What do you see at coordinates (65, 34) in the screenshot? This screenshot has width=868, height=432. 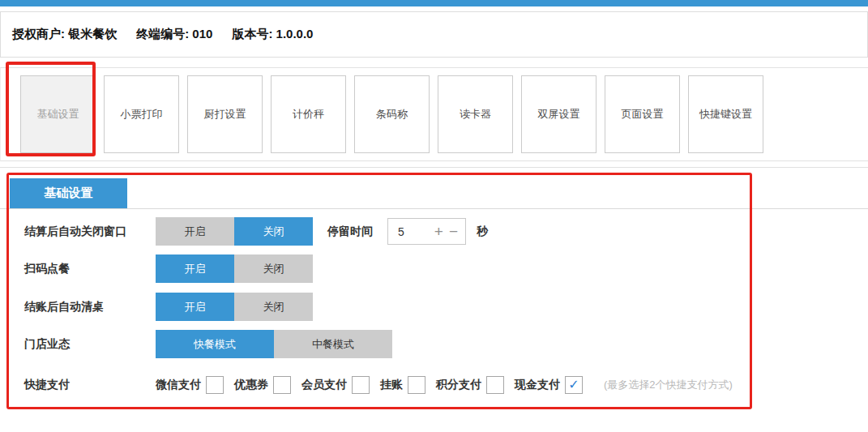 I see `merchant-name: 授权商户: 银米餐饮` at bounding box center [65, 34].